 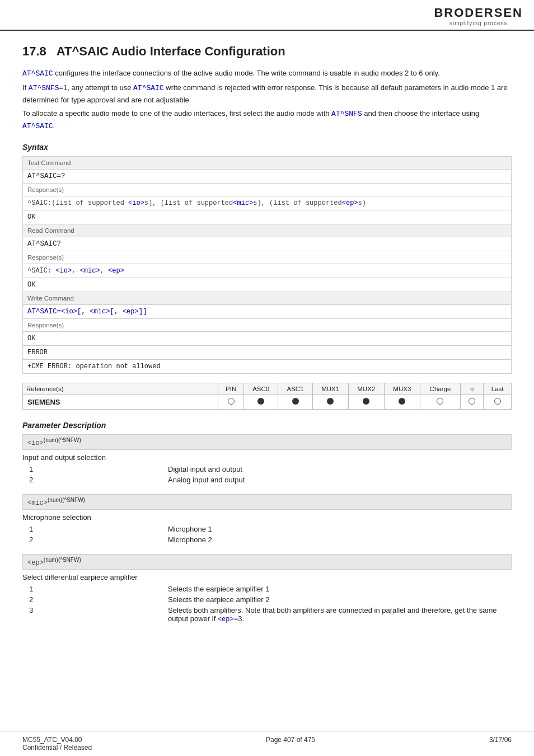 I want to click on ep-item-2-num: 2, so click(x=95, y=600).